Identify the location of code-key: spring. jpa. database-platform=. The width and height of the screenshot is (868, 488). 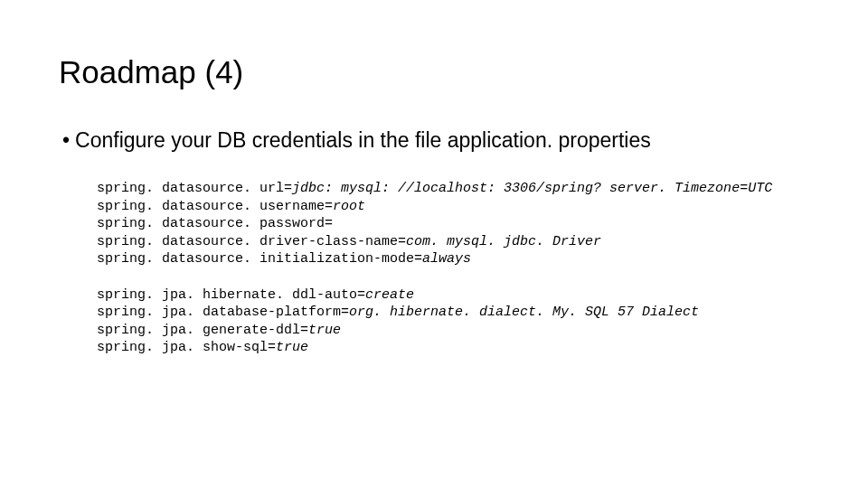
(222, 313).